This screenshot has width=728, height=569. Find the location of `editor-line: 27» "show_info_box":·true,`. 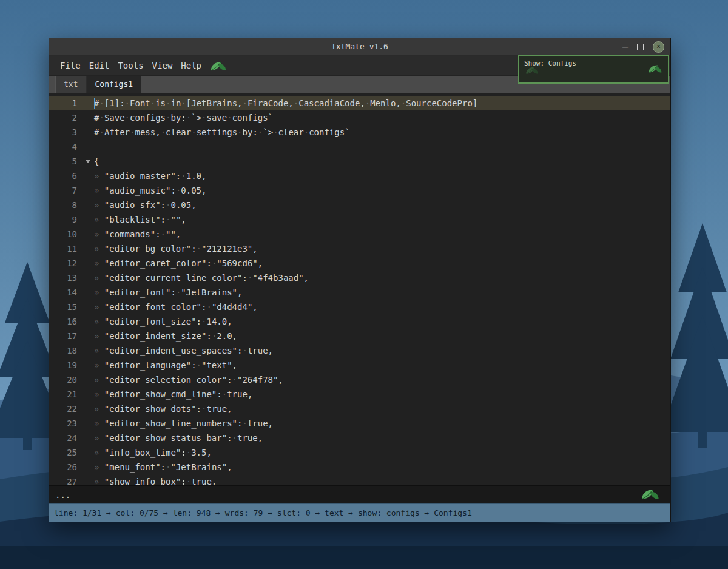

editor-line: 27» "show_info_box":·true, is located at coordinates (360, 480).